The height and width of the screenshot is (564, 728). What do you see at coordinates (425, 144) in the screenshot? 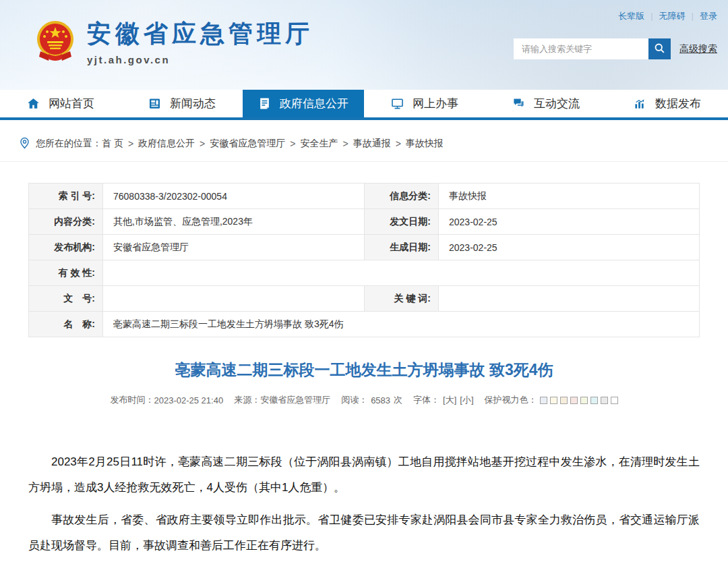
I see `breadcrumb-accident-flash: 事故快报` at bounding box center [425, 144].